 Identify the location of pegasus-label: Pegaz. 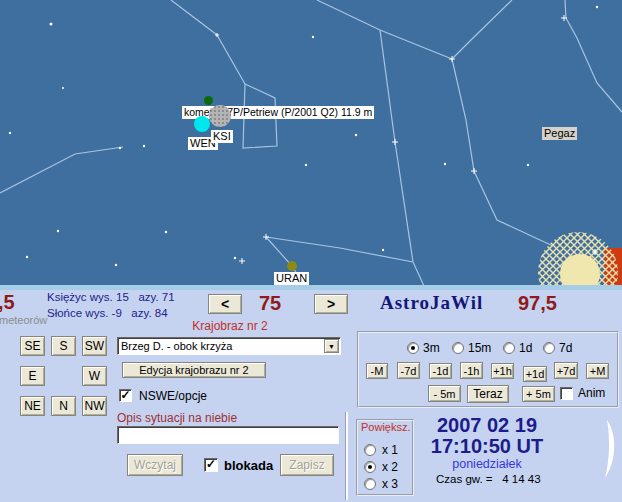
(560, 134).